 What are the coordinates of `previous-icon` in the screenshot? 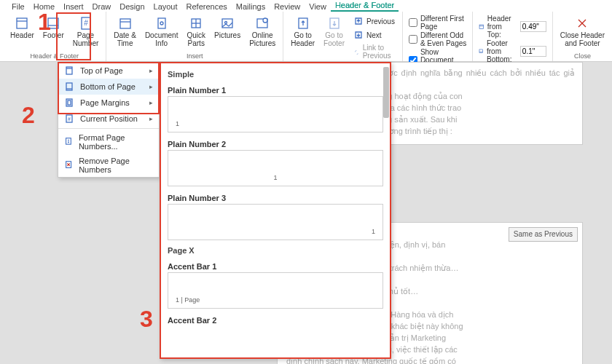 It's located at (358, 21).